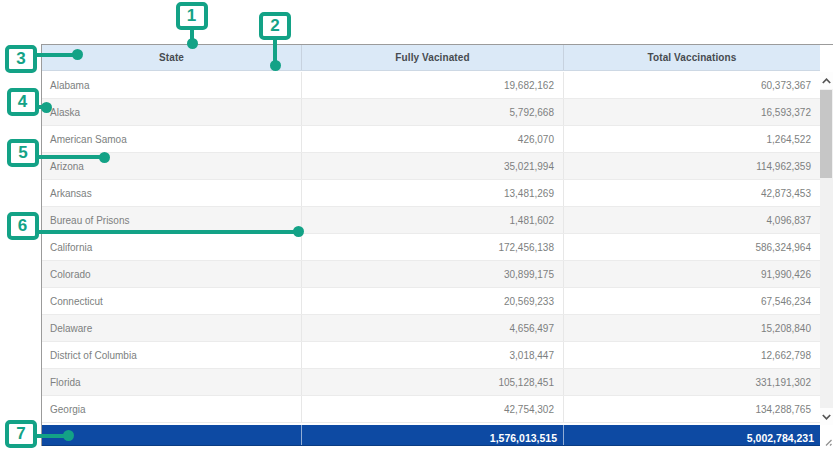  What do you see at coordinates (826, 248) in the screenshot?
I see `vertical-scrollbar` at bounding box center [826, 248].